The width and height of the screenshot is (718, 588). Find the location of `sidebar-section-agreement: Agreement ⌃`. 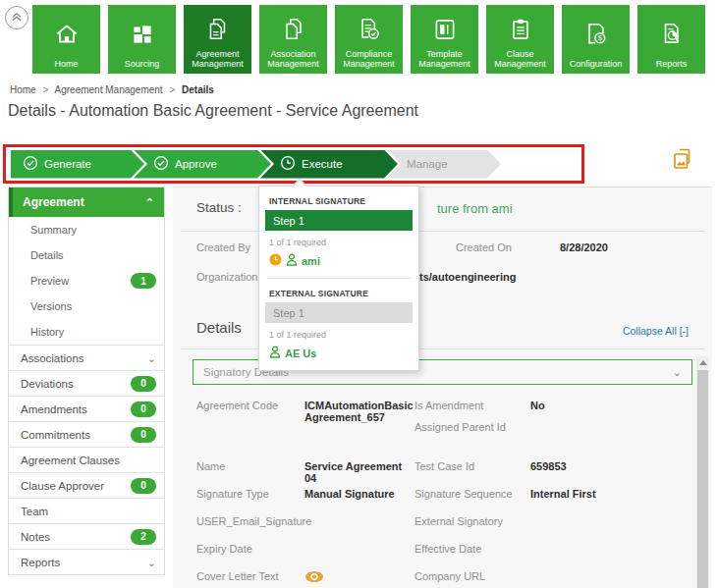

sidebar-section-agreement: Agreement ⌃ is located at coordinates (86, 202).